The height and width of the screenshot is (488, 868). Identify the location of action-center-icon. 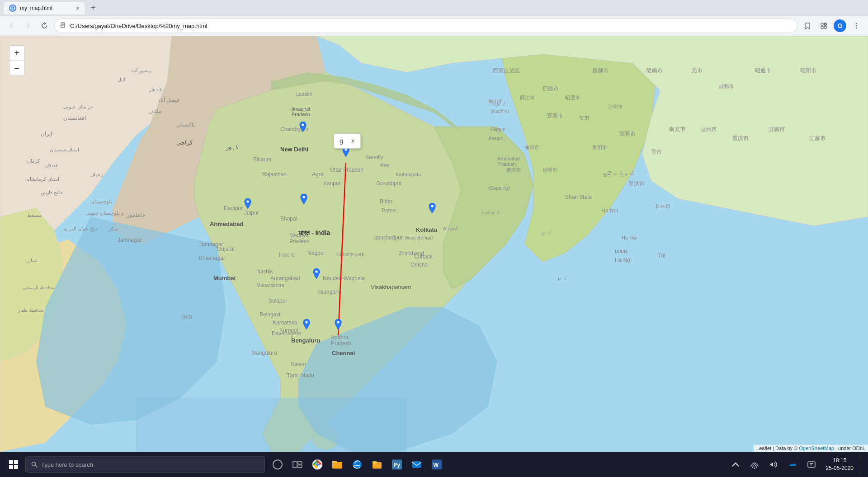
(811, 465).